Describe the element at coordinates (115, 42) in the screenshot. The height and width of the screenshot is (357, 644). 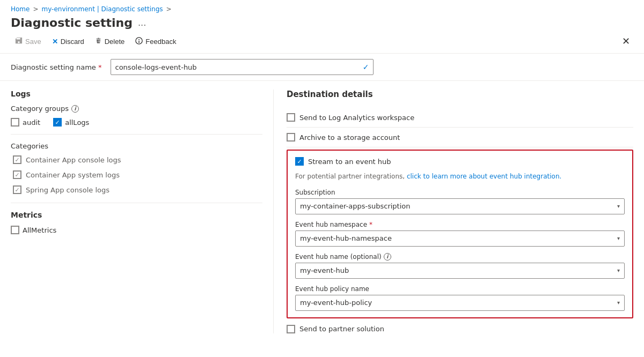
I see `delete-label: Delete` at that location.